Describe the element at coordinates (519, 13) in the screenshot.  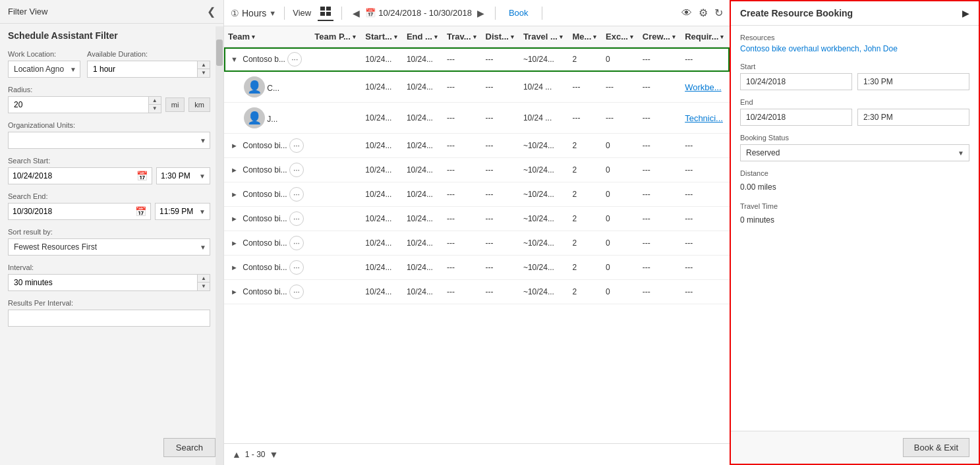
I see `book-button: Book` at that location.